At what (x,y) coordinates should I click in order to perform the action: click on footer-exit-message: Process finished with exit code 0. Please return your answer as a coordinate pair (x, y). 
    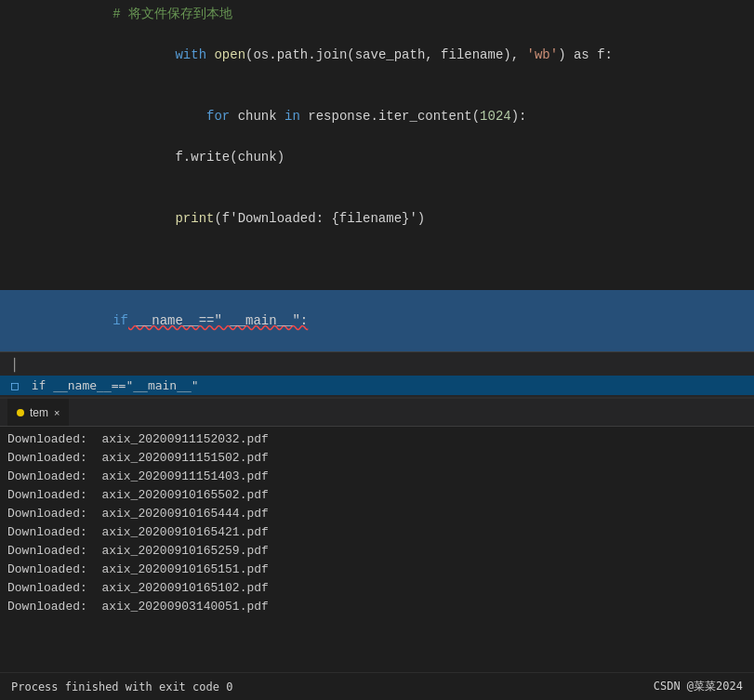
    Looking at the image, I should click on (122, 687).